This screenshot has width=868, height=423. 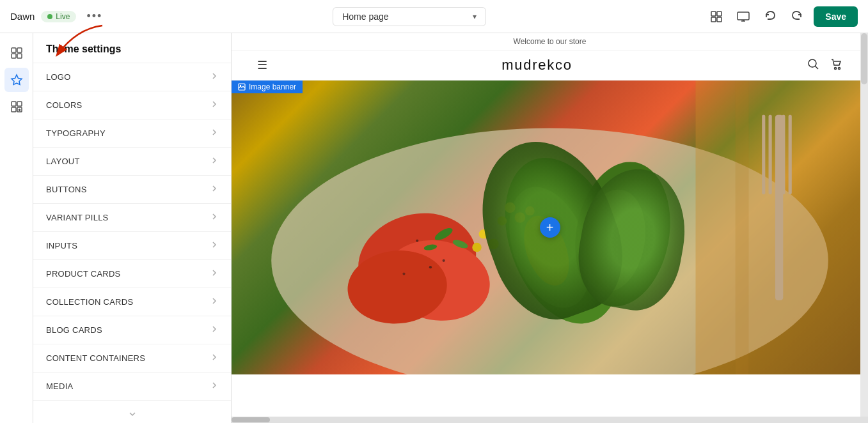 What do you see at coordinates (409, 17) in the screenshot?
I see `page-selector: Home page ▾` at bounding box center [409, 17].